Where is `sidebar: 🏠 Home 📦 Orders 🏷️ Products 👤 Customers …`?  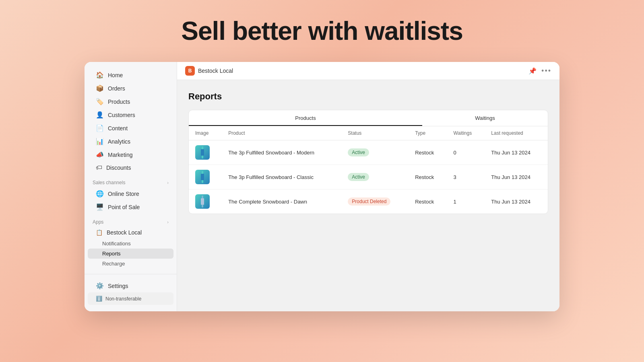 sidebar: 🏠 Home 📦 Orders 🏷️ Products 👤 Customers … is located at coordinates (131, 187).